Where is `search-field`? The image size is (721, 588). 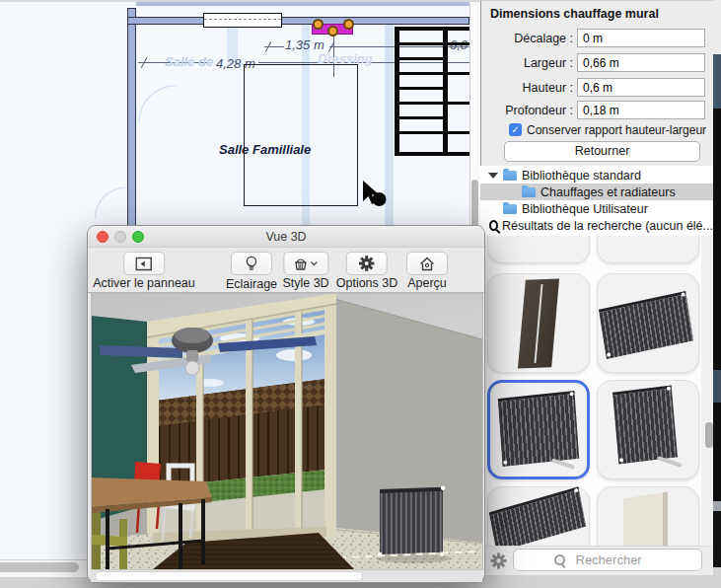
search-field is located at coordinates (608, 560).